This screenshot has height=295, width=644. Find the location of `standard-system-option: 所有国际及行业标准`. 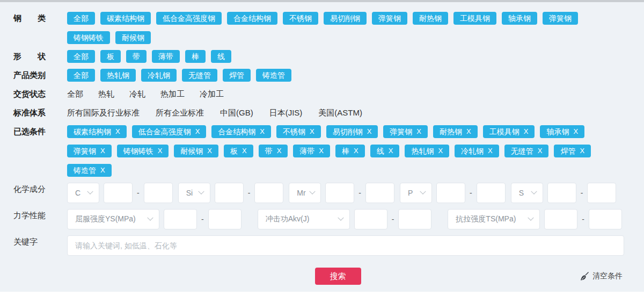

standard-system-option: 所有国际及行业标准 is located at coordinates (103, 113).